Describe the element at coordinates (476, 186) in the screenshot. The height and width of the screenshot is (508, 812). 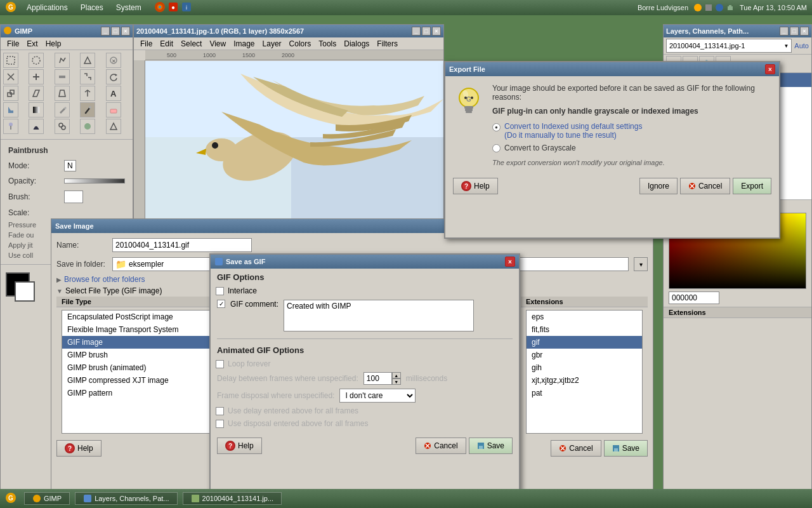
I see `export-help-button: ? Help` at that location.